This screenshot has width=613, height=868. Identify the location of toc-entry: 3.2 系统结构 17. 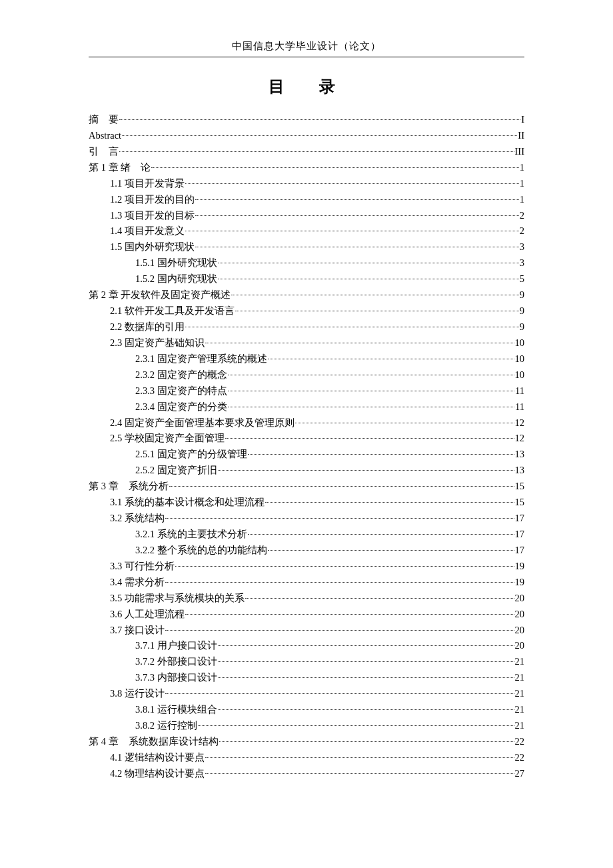
(306, 519).